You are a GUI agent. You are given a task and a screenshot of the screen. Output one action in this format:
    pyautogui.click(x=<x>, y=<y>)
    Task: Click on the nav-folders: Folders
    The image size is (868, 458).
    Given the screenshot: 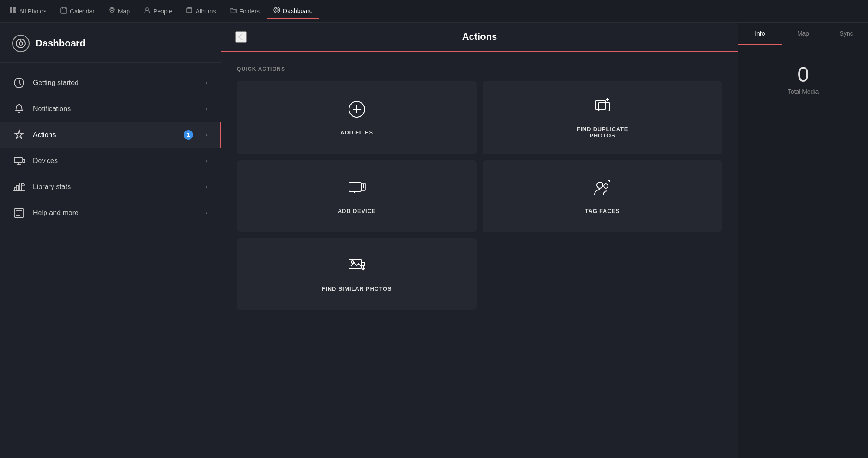 What is the action you would take?
    pyautogui.click(x=245, y=11)
    